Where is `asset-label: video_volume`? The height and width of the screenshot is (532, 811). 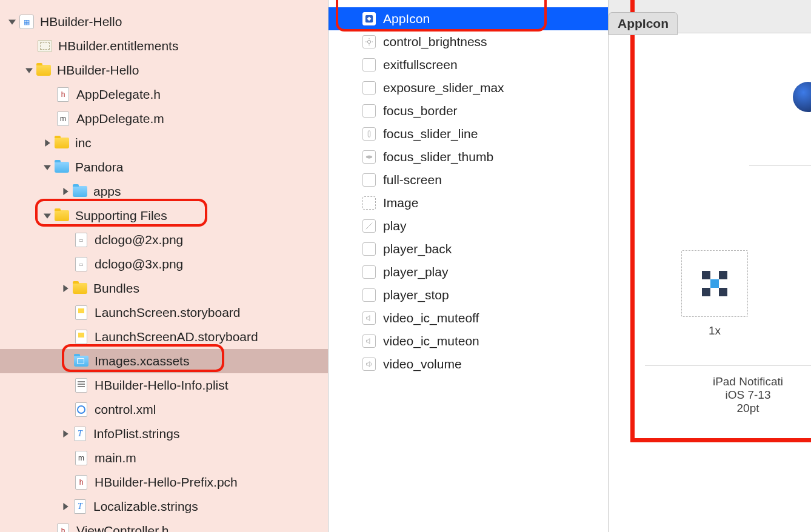 asset-label: video_volume is located at coordinates (422, 364).